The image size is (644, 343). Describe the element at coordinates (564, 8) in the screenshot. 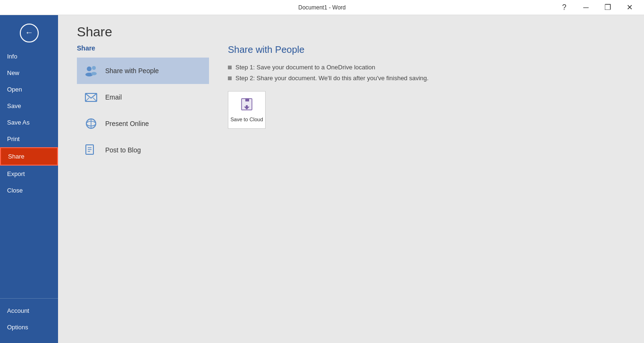

I see `help-button: ?` at that location.